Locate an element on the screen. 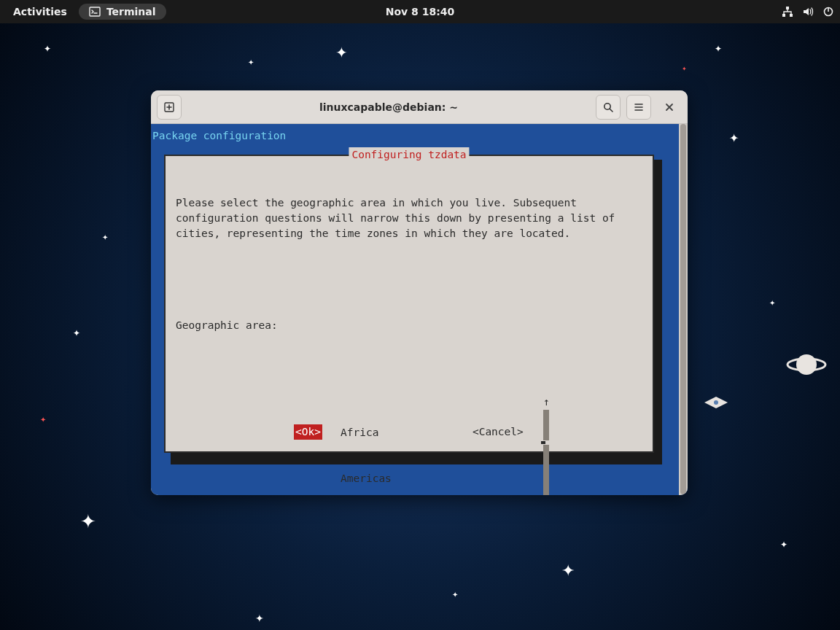 The height and width of the screenshot is (630, 840). scrollbar-thumb is located at coordinates (683, 309).